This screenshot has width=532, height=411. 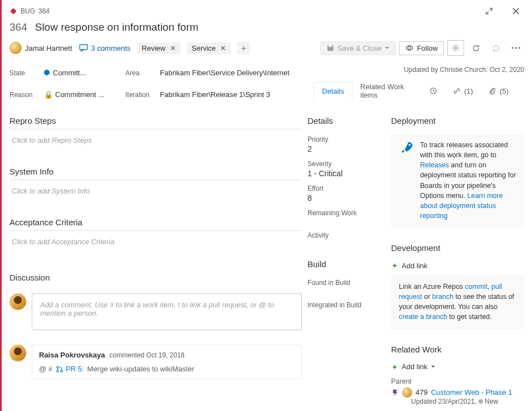 I want to click on activity-label: Activity, so click(x=346, y=228).